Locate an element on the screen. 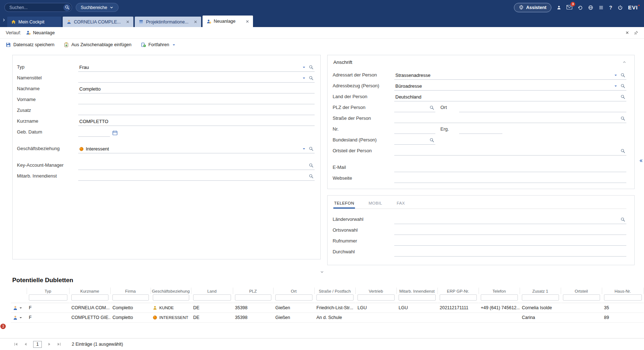  calendar-icon is located at coordinates (115, 133).